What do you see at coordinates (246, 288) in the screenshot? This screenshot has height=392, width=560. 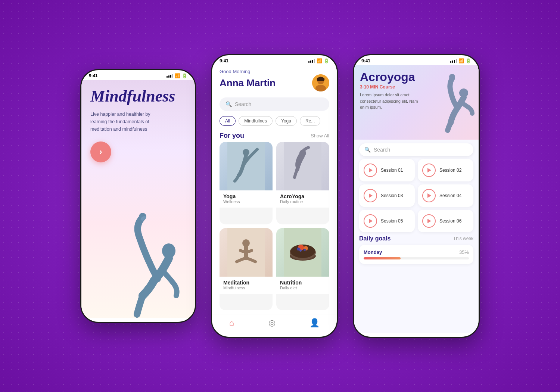 I see `card-meditation-subtitle: Mindfulness` at bounding box center [246, 288].